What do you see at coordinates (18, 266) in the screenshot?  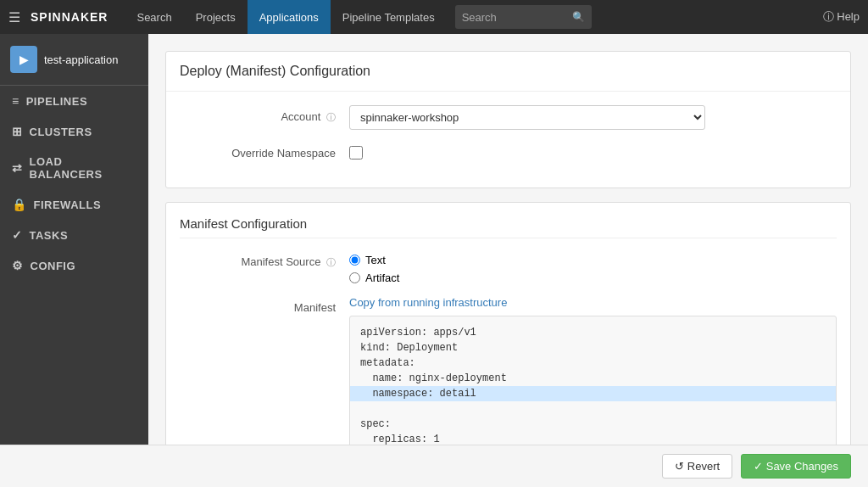 I see `config-icon: ⚙` at bounding box center [18, 266].